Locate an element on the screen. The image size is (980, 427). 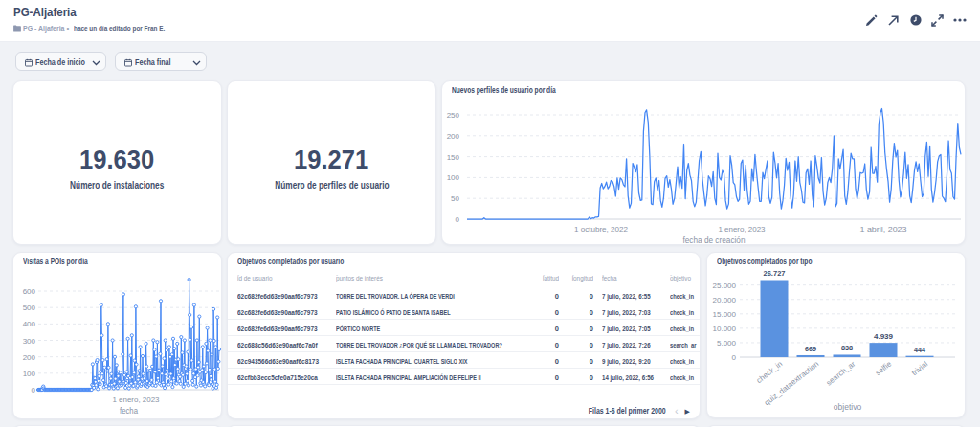
column-header: ˆlongitud is located at coordinates (572, 278).